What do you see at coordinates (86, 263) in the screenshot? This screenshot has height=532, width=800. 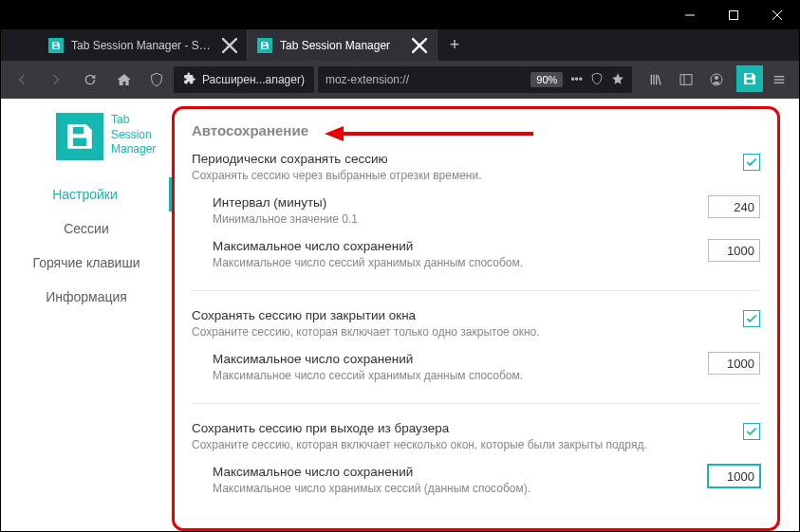 I see `sidebar-item-hotkeys: Горячие клавиши` at bounding box center [86, 263].